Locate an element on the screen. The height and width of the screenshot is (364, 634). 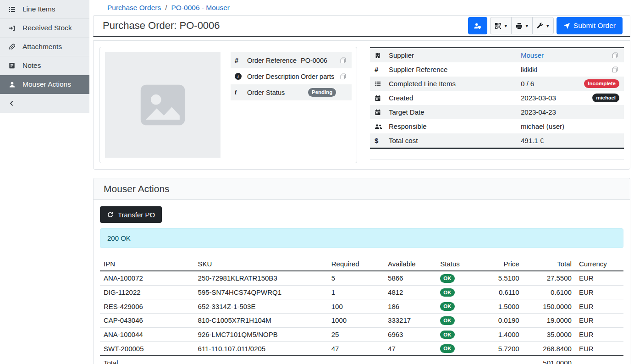
completed-line-items-row: Completed Line Items 0 / 6 Incomplete is located at coordinates (497, 83).